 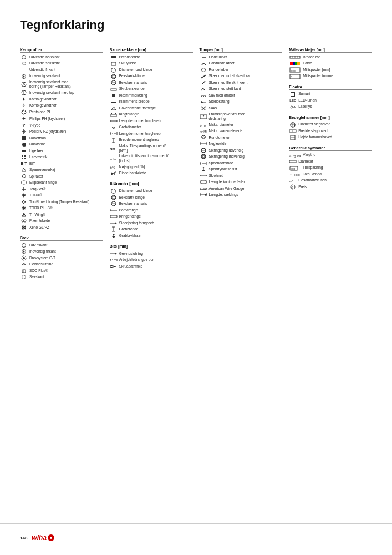 What do you see at coordinates (24, 132) in the screenshot?
I see `pozidriv-icon` at bounding box center [24, 132].